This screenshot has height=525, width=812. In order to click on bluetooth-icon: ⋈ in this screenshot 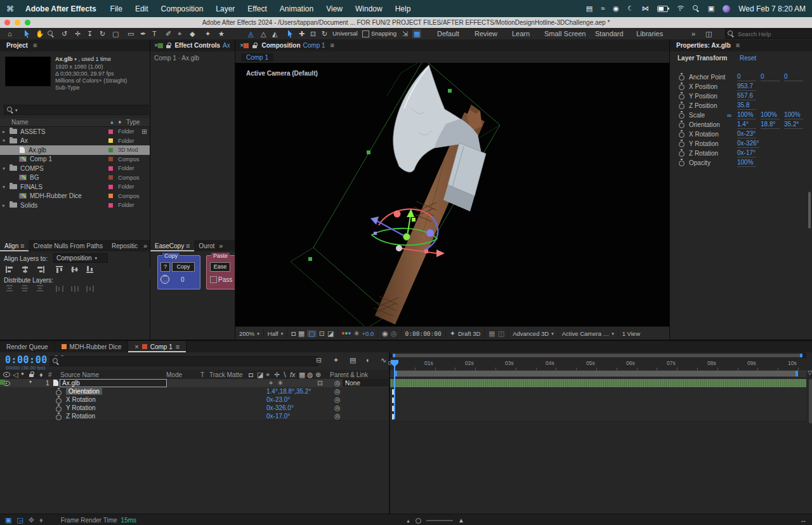, I will do `click(646, 9)`.